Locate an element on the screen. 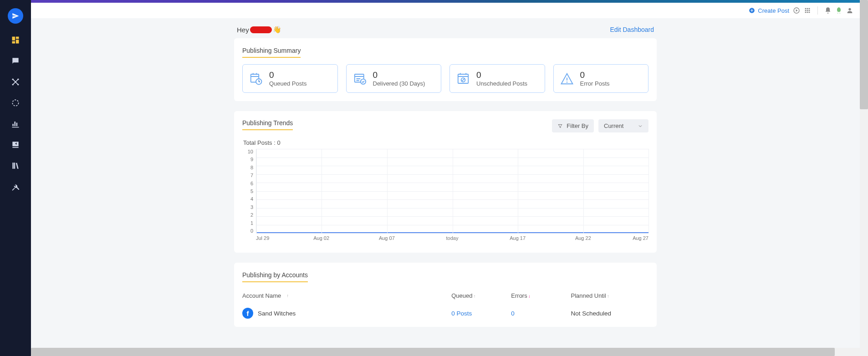  vertical-scrollbar is located at coordinates (864, 178).